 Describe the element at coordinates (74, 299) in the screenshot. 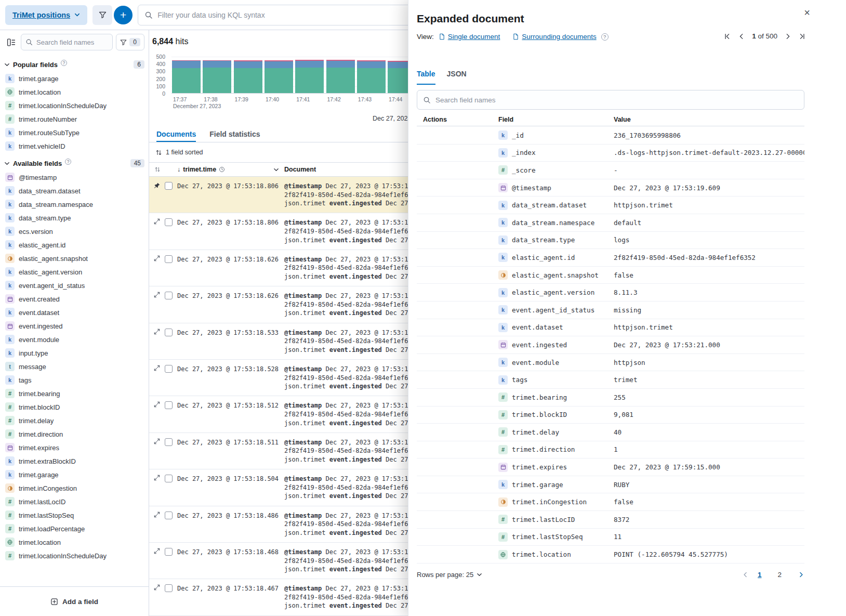

I see `field-item-event.created: event.created` at that location.